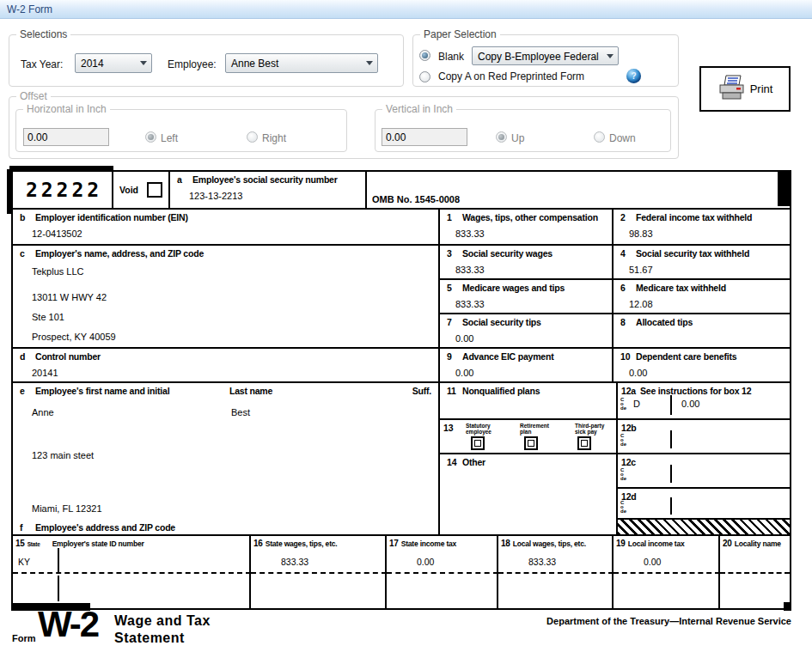 The height and width of the screenshot is (658, 812). What do you see at coordinates (485, 429) in the screenshot?
I see `statutory-employee-label: Statutory employee` at bounding box center [485, 429].